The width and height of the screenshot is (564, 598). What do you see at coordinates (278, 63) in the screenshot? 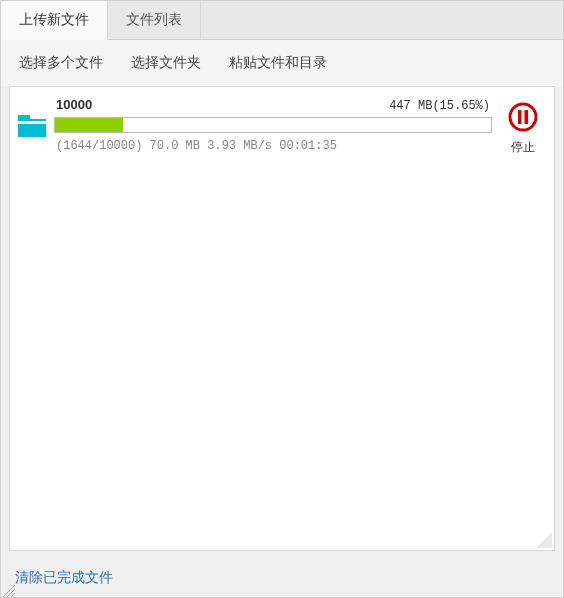
I see `paste-files-button: 粘贴文件和目录` at bounding box center [278, 63].